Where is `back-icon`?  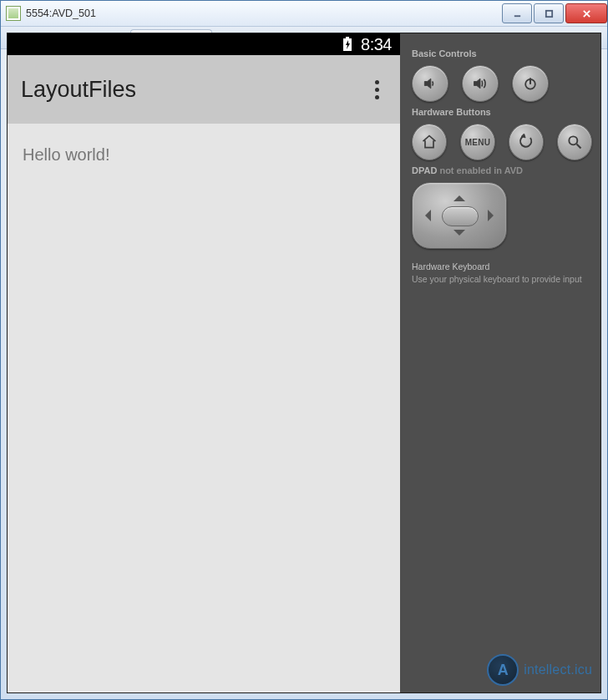
back-icon is located at coordinates (526, 142).